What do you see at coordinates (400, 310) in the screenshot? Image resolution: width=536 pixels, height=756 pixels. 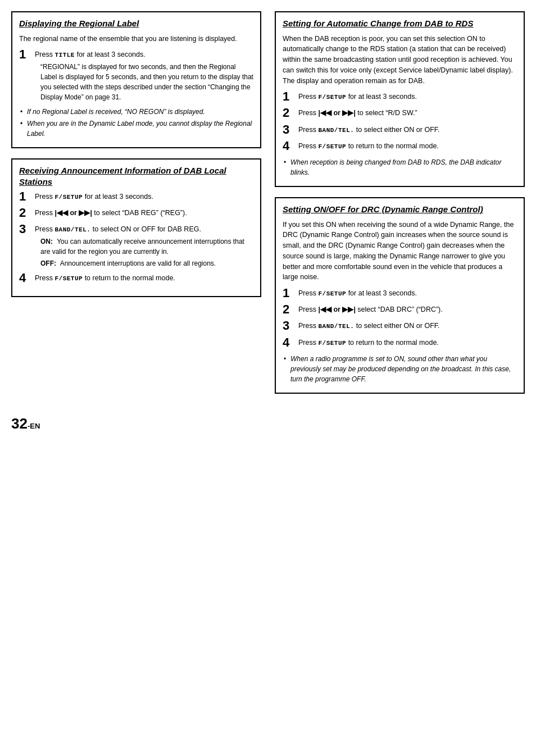 I see `step-2-drc: 2 Press |◀◀ or ▶▶| select “DAB DRC” (“DR…` at bounding box center [400, 310].